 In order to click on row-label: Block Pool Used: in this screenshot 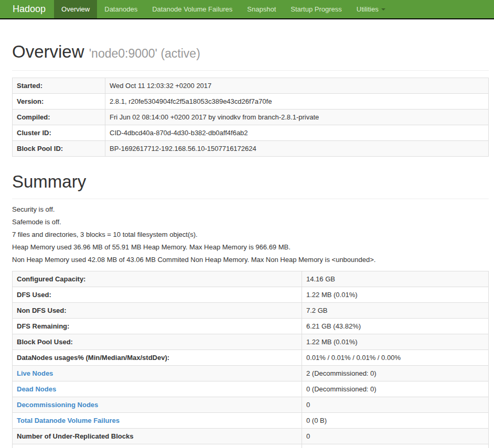, I will do `click(157, 342)`.